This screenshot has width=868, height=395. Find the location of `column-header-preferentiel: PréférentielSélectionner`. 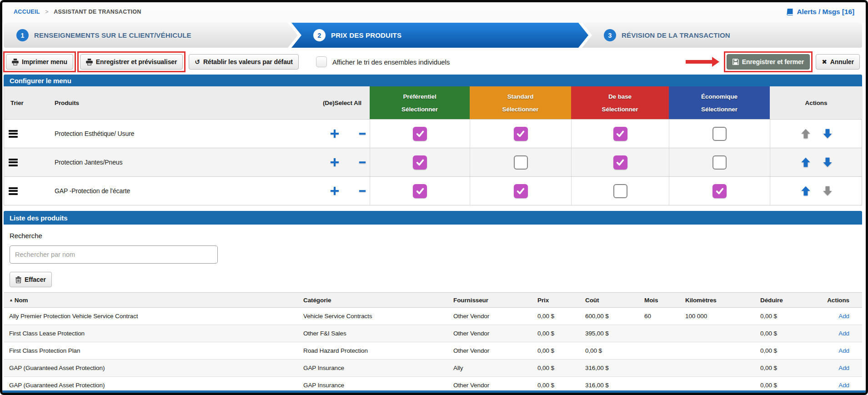

column-header-preferentiel: PréférentielSélectionner is located at coordinates (420, 103).